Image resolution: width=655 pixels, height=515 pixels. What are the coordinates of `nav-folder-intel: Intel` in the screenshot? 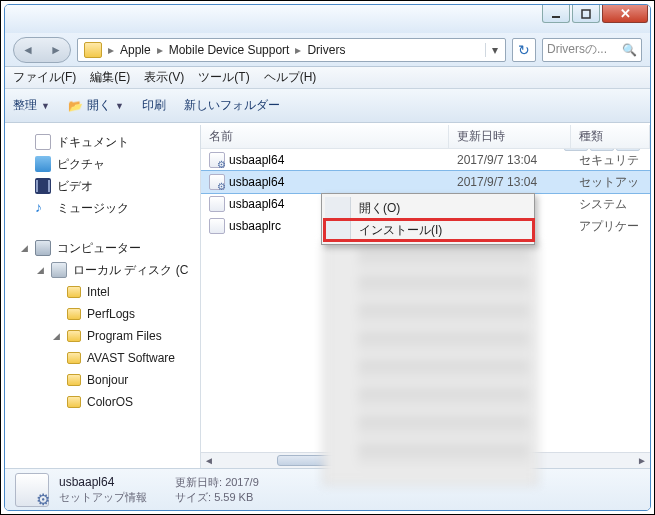 It's located at (102, 292).